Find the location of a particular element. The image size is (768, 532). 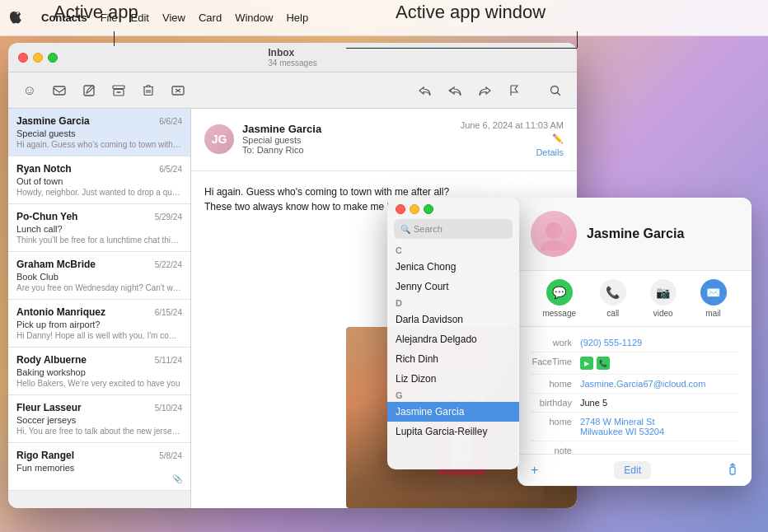

contacts-popup-titlebar is located at coordinates (453, 208).